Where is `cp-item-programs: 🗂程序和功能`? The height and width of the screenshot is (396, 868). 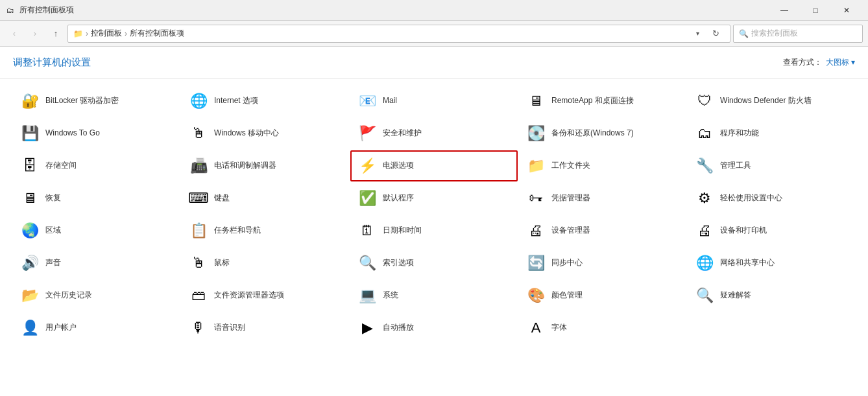
cp-item-programs: 🗂程序和功能 is located at coordinates (771, 134).